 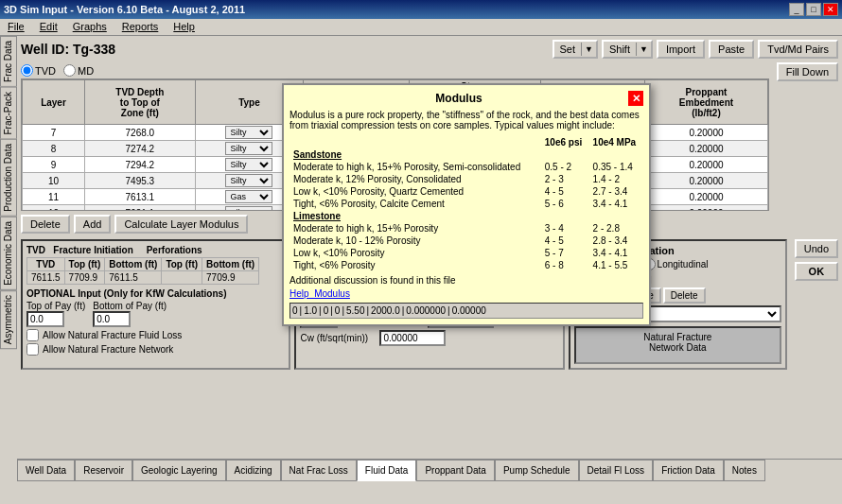 I want to click on popup-bar-val-2: 1.0, so click(x=310, y=310).